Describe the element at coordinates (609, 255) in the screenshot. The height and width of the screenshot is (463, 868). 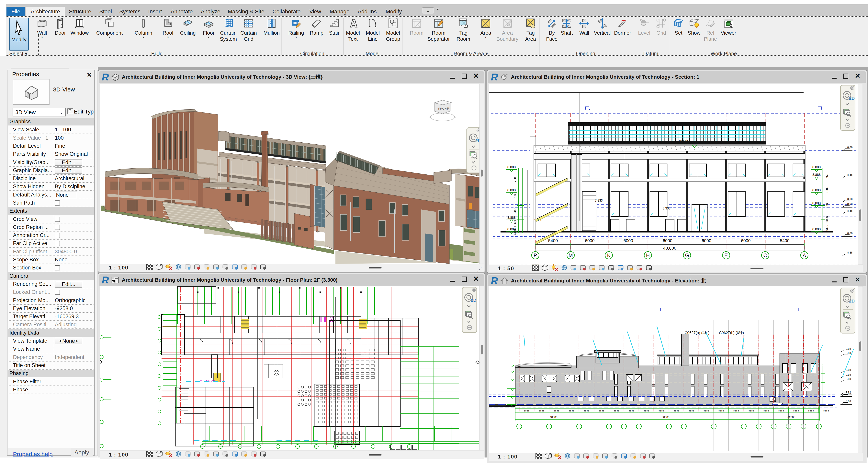
I see `svg-text: K` at that location.